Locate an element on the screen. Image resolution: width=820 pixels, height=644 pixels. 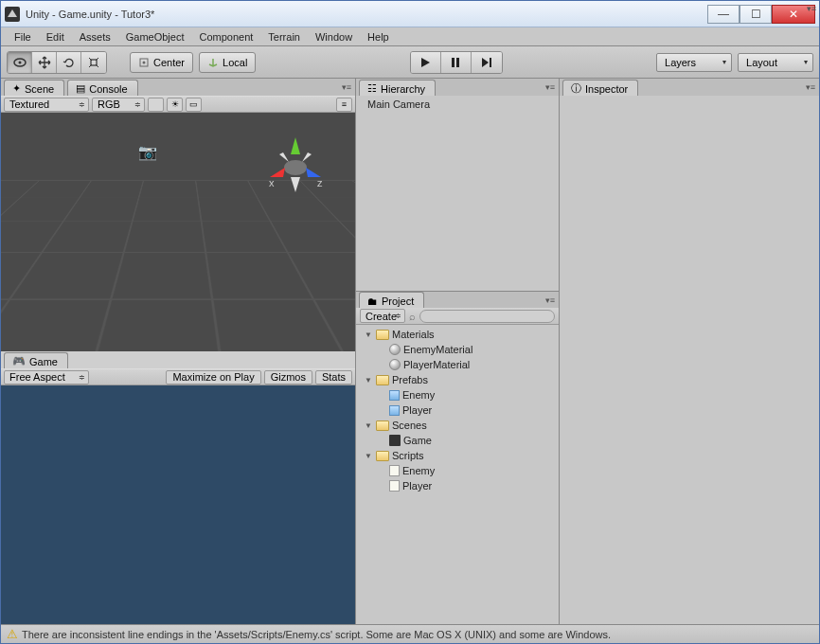
material-icon is located at coordinates (395, 365).